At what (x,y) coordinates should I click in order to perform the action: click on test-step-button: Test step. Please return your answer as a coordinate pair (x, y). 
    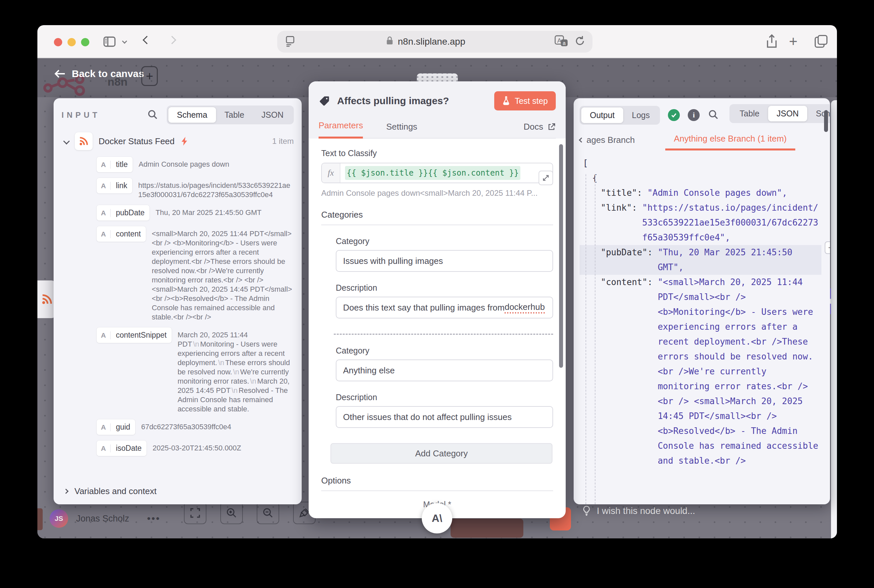
    Looking at the image, I should click on (525, 101).